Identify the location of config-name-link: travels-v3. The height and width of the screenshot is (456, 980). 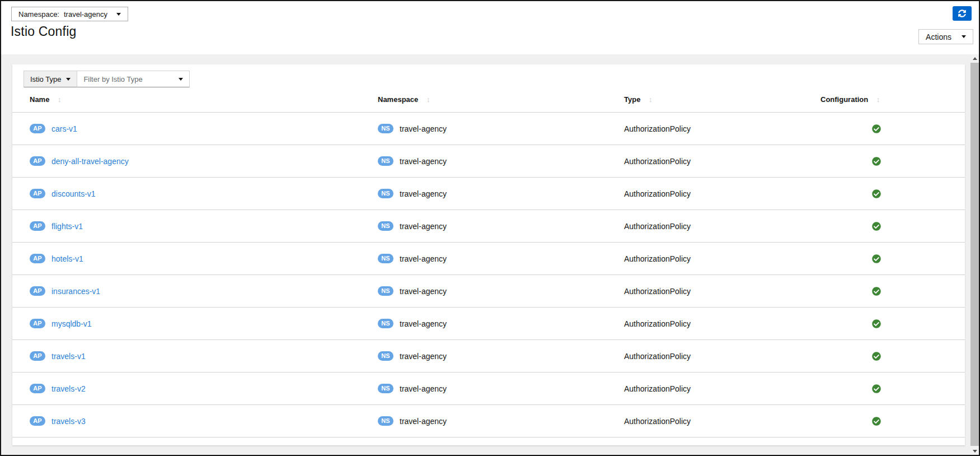
(68, 421).